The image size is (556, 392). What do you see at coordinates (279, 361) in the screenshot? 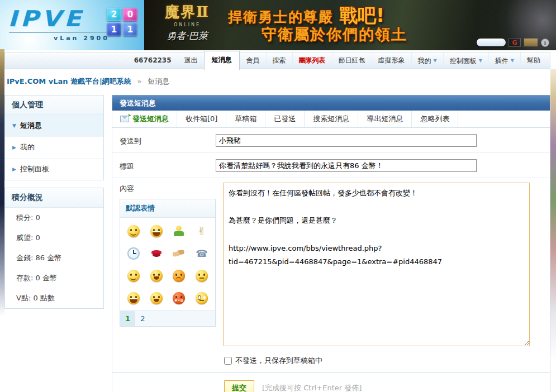
I see `save-draft-label: 不發送，只保存到草稿箱中` at bounding box center [279, 361].